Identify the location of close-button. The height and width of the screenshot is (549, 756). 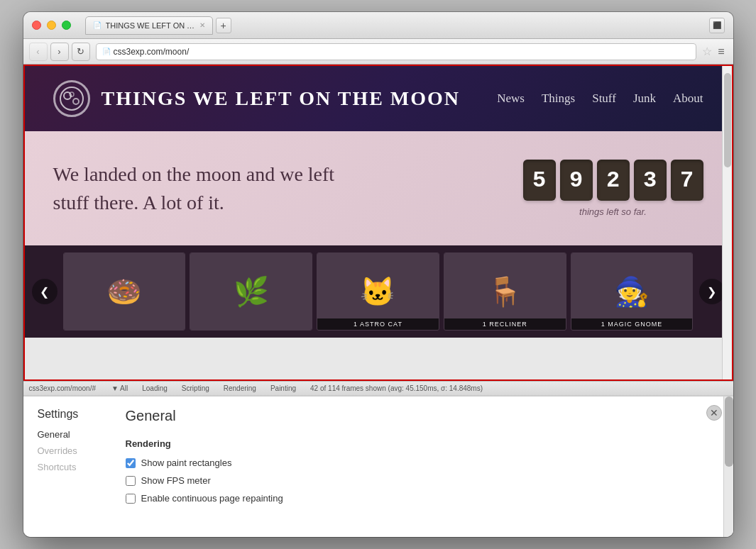
(37, 26).